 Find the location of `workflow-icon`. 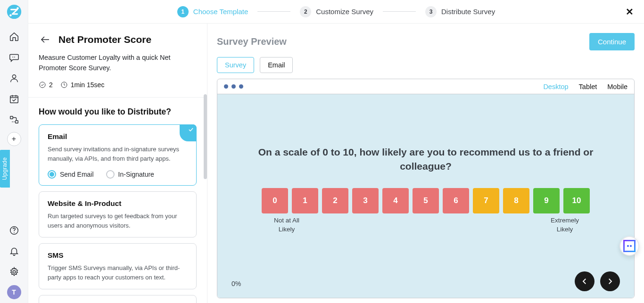

workflow-icon is located at coordinates (14, 120).